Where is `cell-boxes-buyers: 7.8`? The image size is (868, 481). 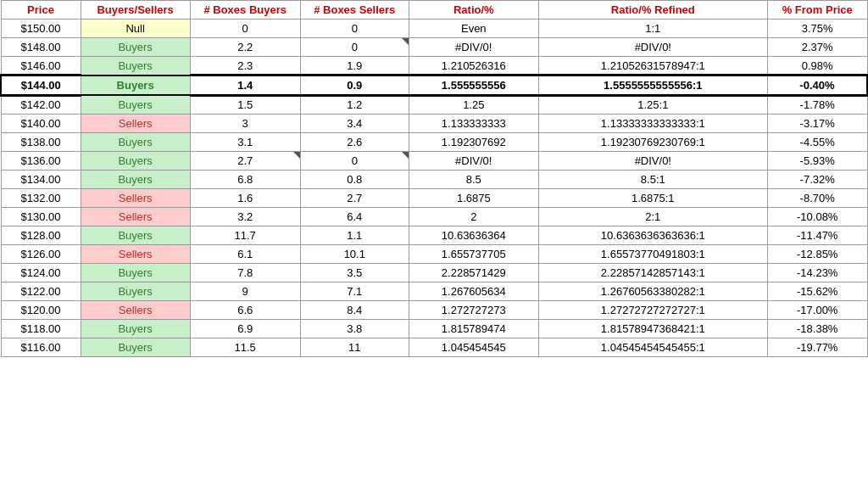 cell-boxes-buyers: 7.8 is located at coordinates (245, 273).